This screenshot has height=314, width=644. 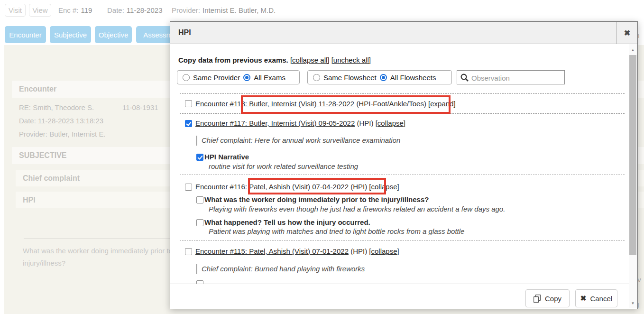 I want to click on observation-search-box, so click(x=511, y=77).